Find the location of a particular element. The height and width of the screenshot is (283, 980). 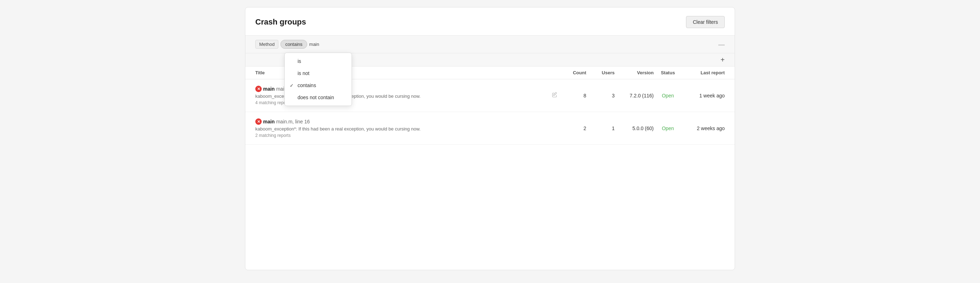

cell-count: 8 is located at coordinates (572, 96).